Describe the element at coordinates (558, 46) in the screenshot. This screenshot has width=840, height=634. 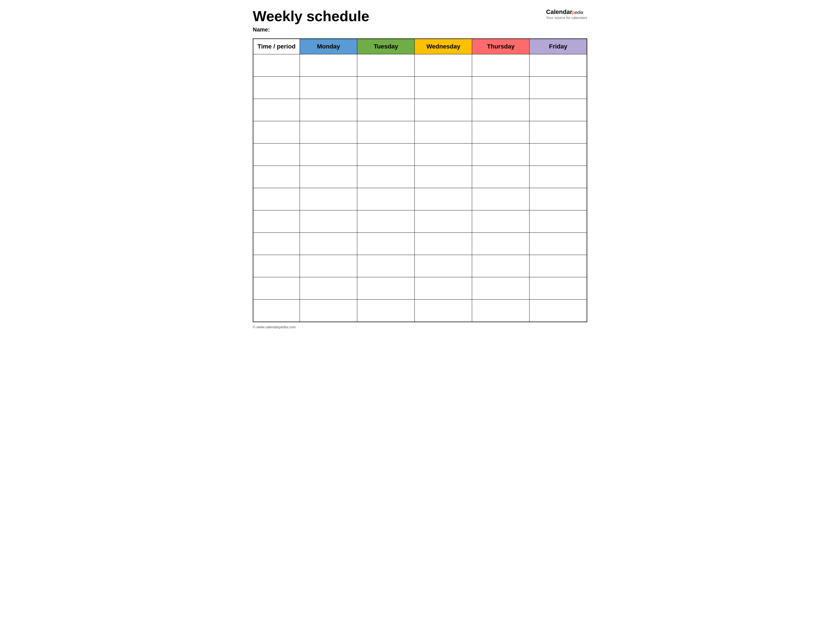
I see `col-header-friday: Friday` at that location.